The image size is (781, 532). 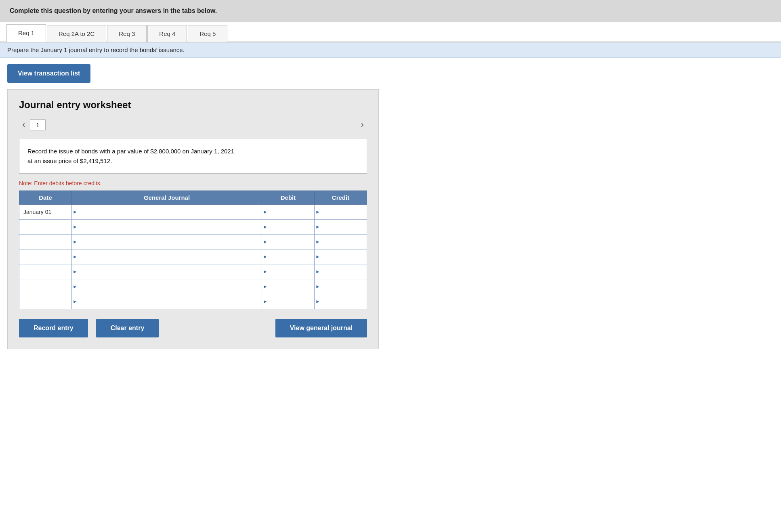 I want to click on credit-cell-4: ►, so click(x=341, y=257).